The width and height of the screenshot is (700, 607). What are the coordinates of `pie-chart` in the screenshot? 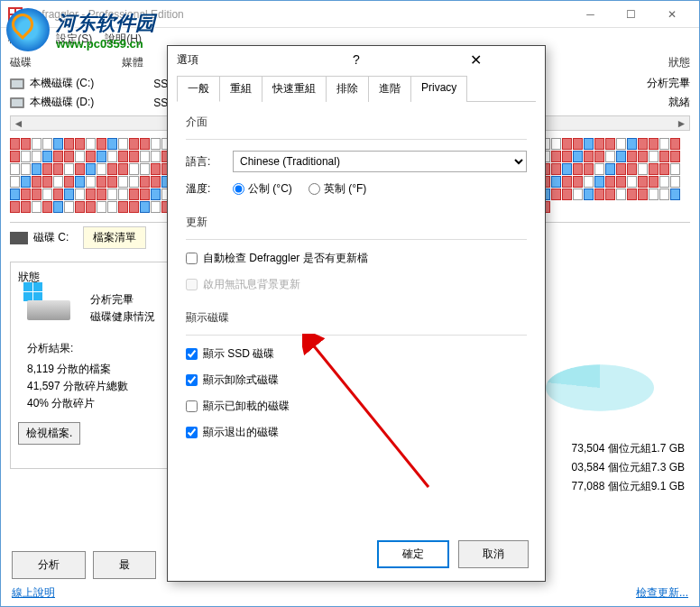 It's located at (600, 388).